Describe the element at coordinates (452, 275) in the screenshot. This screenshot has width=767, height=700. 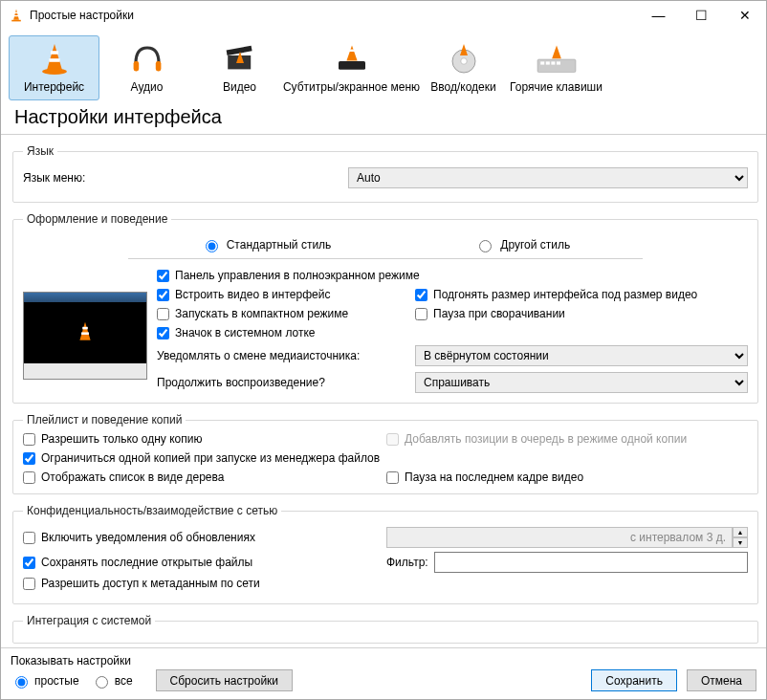
I see `chk-fs-controller: Панель управления в полноэкранном режиме` at that location.